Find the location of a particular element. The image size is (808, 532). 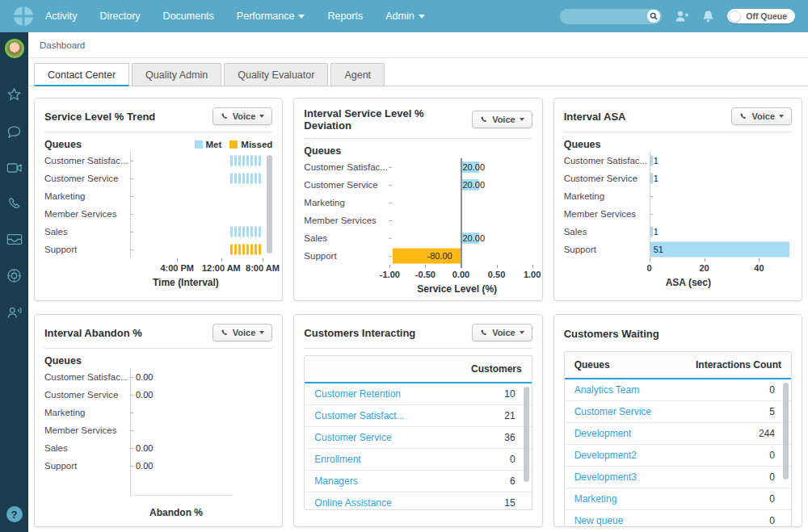

chart-row: Marketing is located at coordinates (158, 413).